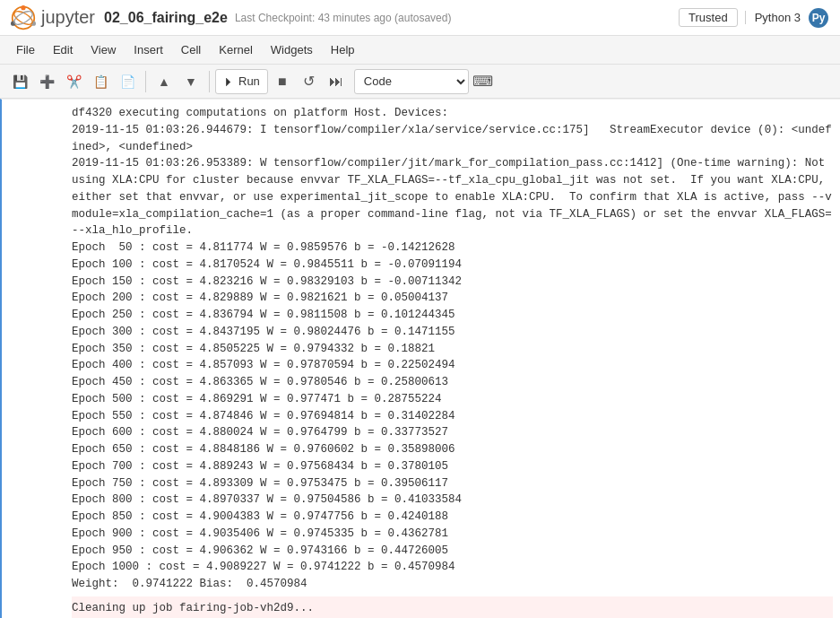 The height and width of the screenshot is (618, 840). Describe the element at coordinates (420, 18) in the screenshot. I see `top-bar: jupyter 02_06_fairing_e2e Last Checkpoin…` at that location.